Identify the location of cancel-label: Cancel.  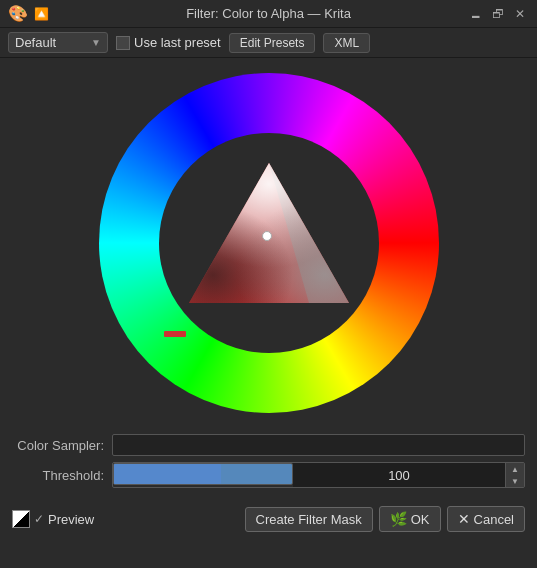
(494, 520).